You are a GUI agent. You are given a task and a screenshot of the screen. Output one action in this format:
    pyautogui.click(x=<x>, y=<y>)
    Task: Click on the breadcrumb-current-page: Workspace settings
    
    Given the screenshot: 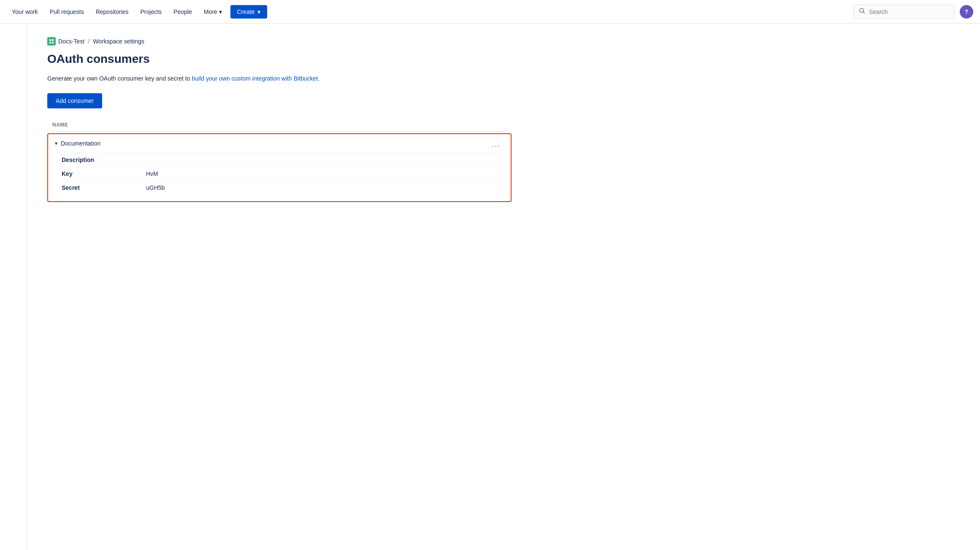 What is the action you would take?
    pyautogui.click(x=119, y=41)
    